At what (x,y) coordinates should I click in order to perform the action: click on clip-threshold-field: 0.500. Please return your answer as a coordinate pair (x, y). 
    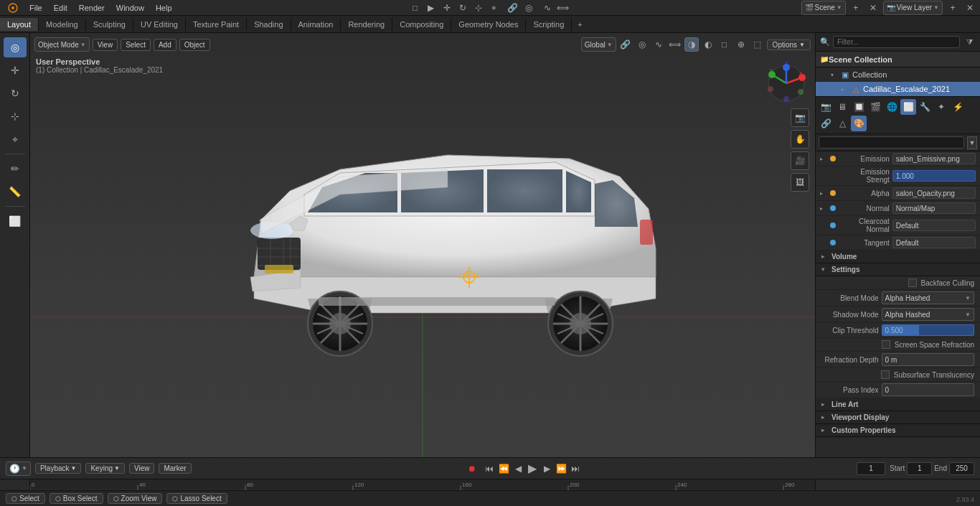
    Looking at the image, I should click on (928, 330).